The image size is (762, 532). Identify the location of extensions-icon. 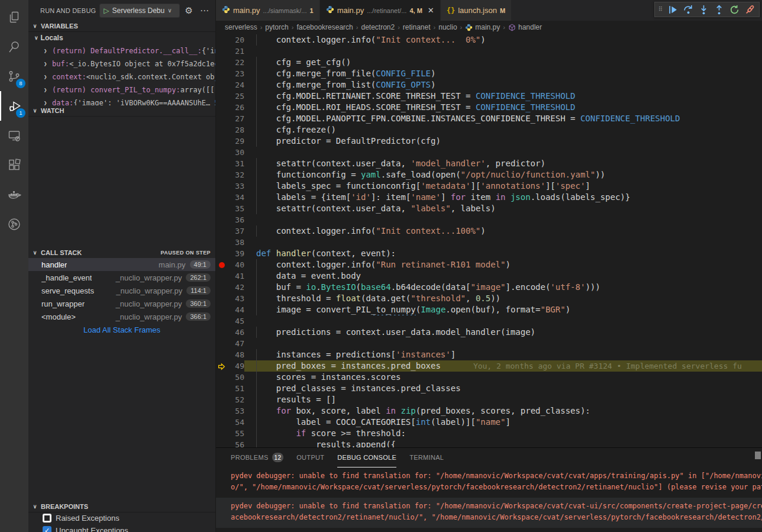
(14, 165).